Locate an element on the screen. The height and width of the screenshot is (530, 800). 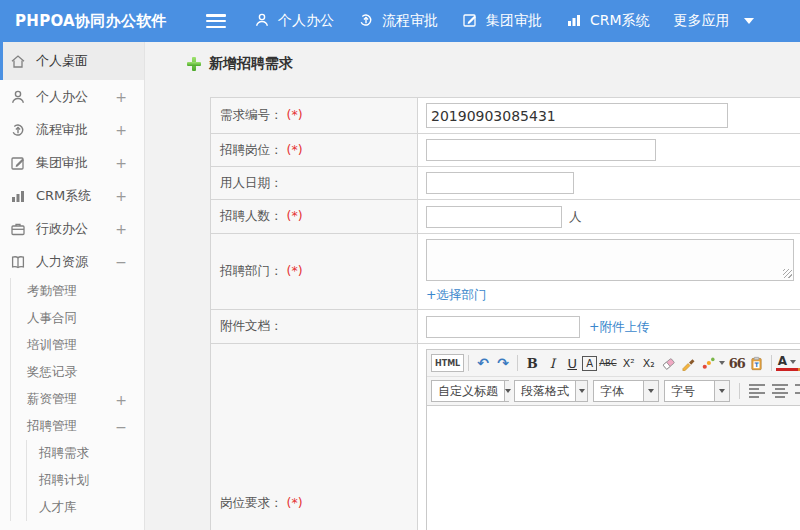
nav-crm-system: CRM系统 is located at coordinates (608, 22).